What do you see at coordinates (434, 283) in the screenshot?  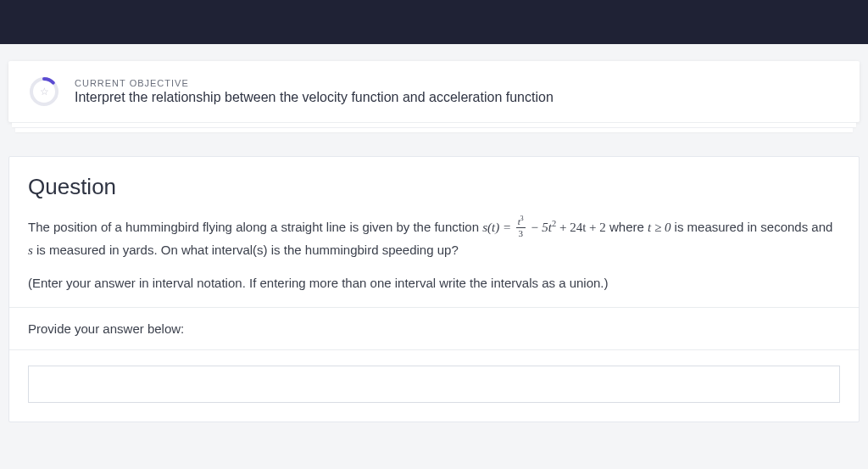 I see `question-hint: (Enter your answer in interval notation.…` at bounding box center [434, 283].